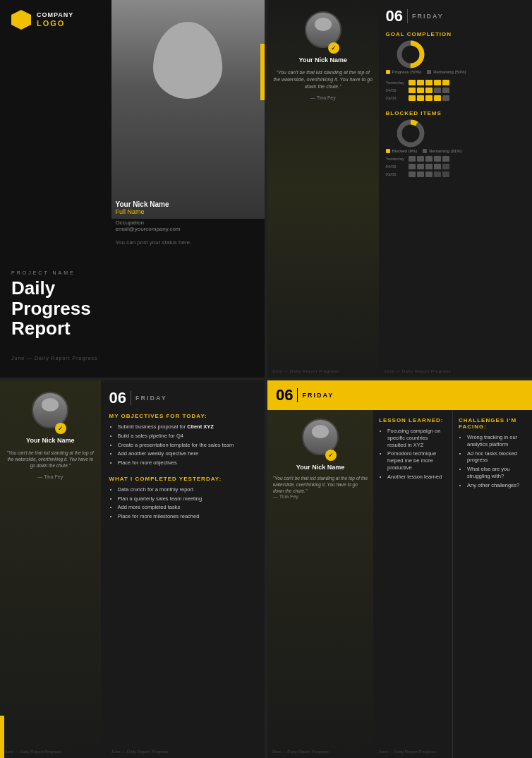 The width and height of the screenshot is (532, 758). I want to click on panel3-date-sep, so click(131, 398).